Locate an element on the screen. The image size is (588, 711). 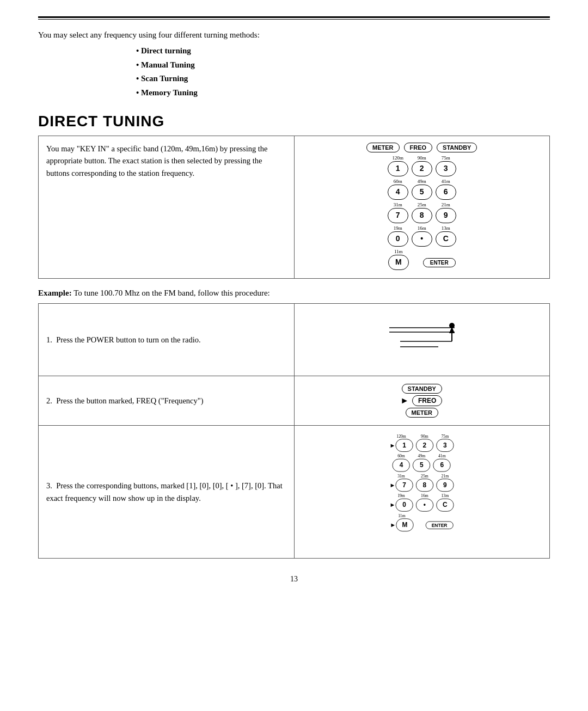
section-title-direct: DIRECT TUNING is located at coordinates (294, 121).